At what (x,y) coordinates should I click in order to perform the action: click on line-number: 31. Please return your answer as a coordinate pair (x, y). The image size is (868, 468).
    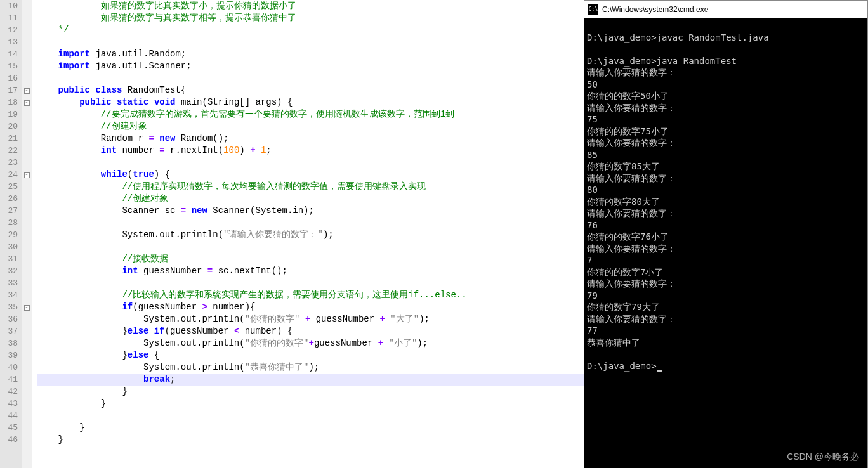
    Looking at the image, I should click on (9, 259).